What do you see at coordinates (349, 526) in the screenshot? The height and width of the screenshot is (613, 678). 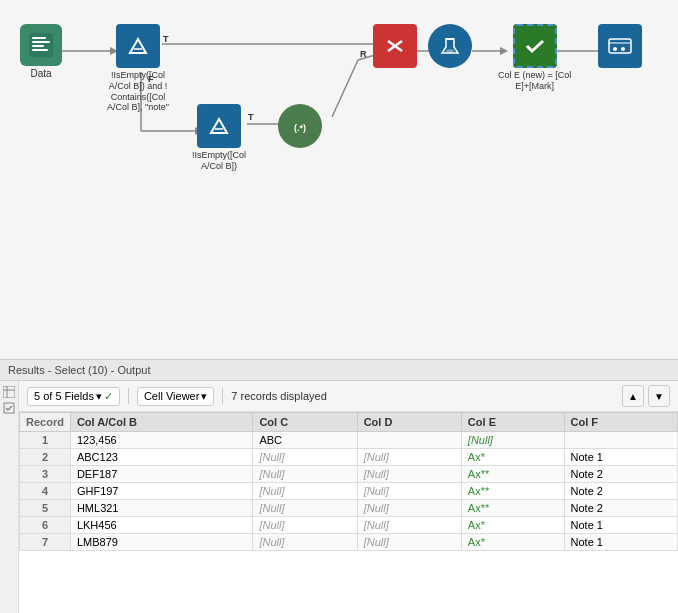 I see `table-row: 6LKH456[Null][Null]Ax*Note 1` at bounding box center [349, 526].